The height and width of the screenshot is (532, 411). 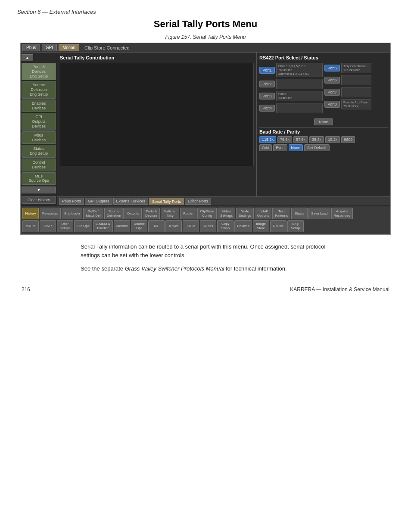 I want to click on port7-tally, so click(x=356, y=92).